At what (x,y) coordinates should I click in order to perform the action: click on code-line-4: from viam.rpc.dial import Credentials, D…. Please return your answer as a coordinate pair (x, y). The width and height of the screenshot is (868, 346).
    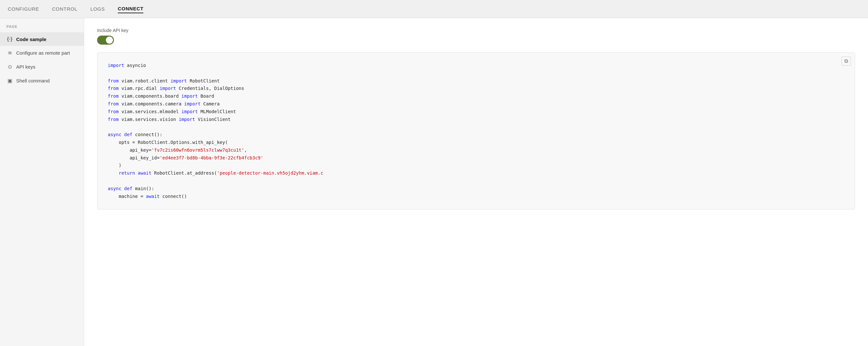
    Looking at the image, I should click on (476, 89).